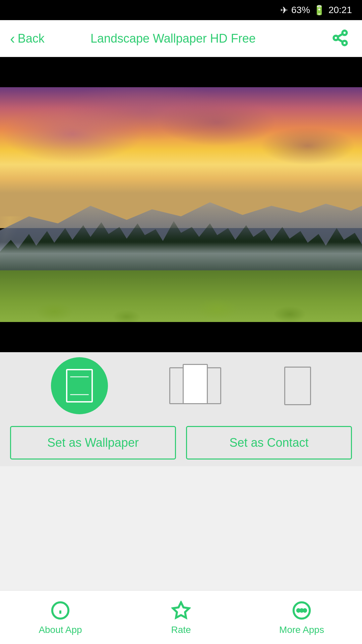 This screenshot has width=362, height=644. Describe the element at coordinates (340, 10) in the screenshot. I see `clock: 20:21` at that location.